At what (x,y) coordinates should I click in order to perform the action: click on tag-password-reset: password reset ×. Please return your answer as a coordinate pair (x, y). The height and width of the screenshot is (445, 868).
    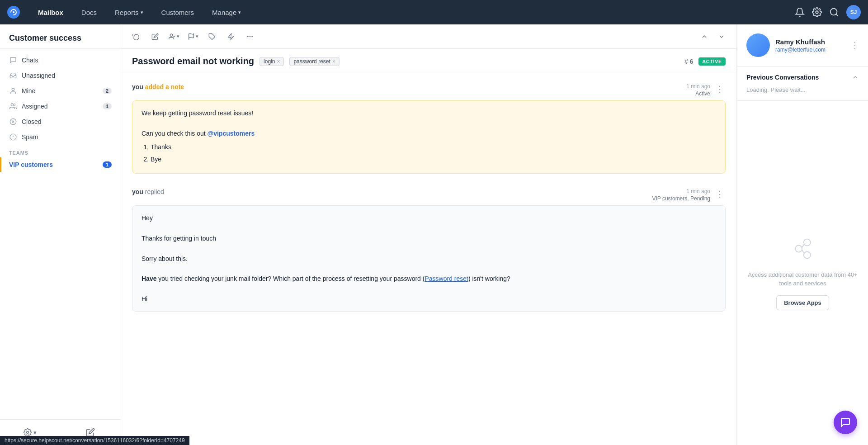
    Looking at the image, I should click on (314, 62).